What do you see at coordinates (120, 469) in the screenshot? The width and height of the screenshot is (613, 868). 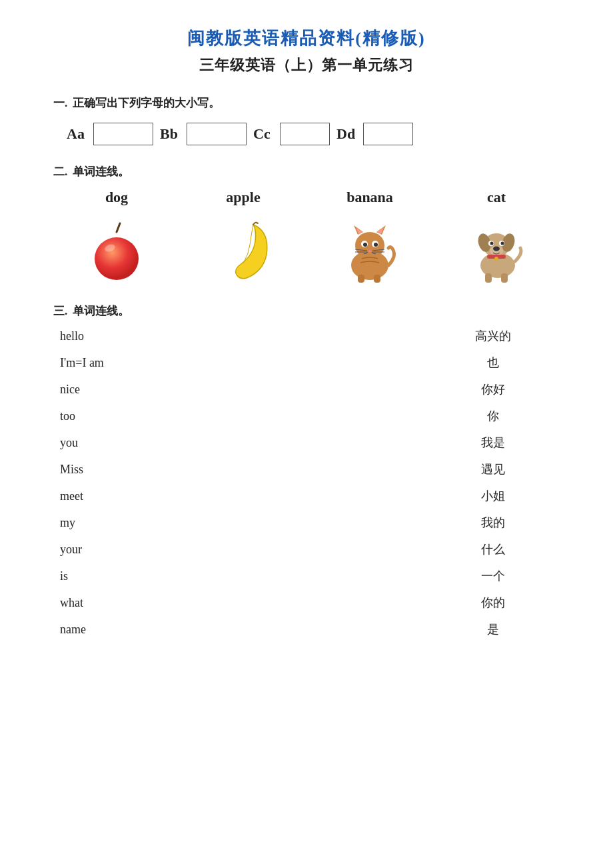 I see `match-en-5: Miss` at bounding box center [120, 469].